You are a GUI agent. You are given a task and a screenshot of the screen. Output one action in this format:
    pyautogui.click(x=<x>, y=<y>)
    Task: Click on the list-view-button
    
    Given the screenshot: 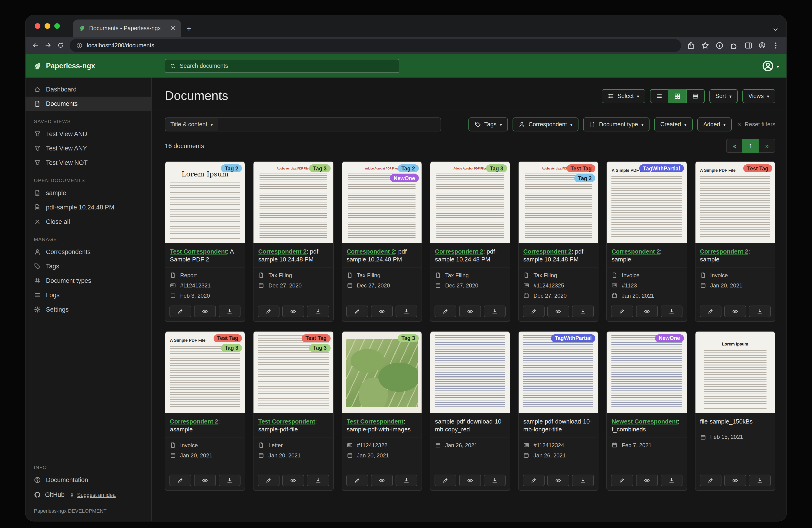 What is the action you would take?
    pyautogui.click(x=659, y=96)
    